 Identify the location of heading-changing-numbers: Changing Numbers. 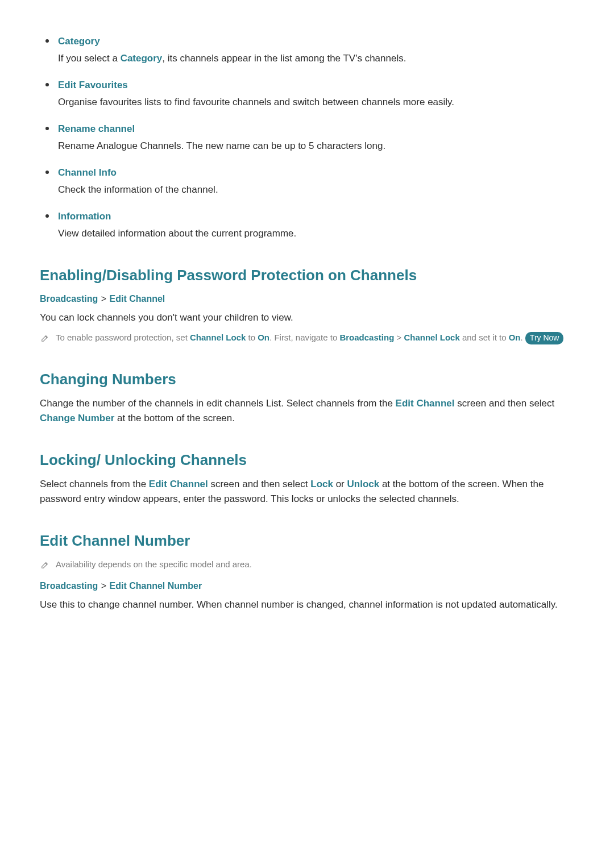
(307, 380).